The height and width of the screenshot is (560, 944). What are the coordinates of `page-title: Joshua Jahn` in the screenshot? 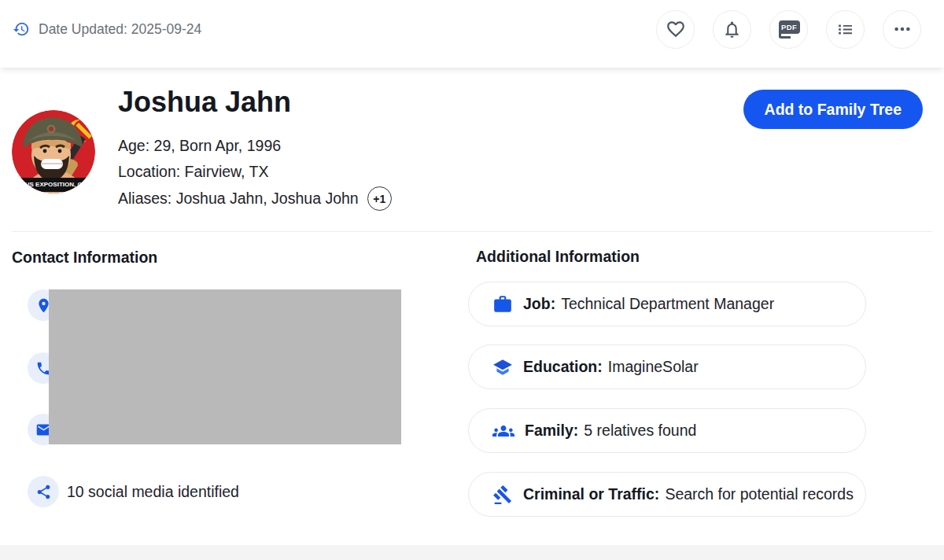 It's located at (205, 102).